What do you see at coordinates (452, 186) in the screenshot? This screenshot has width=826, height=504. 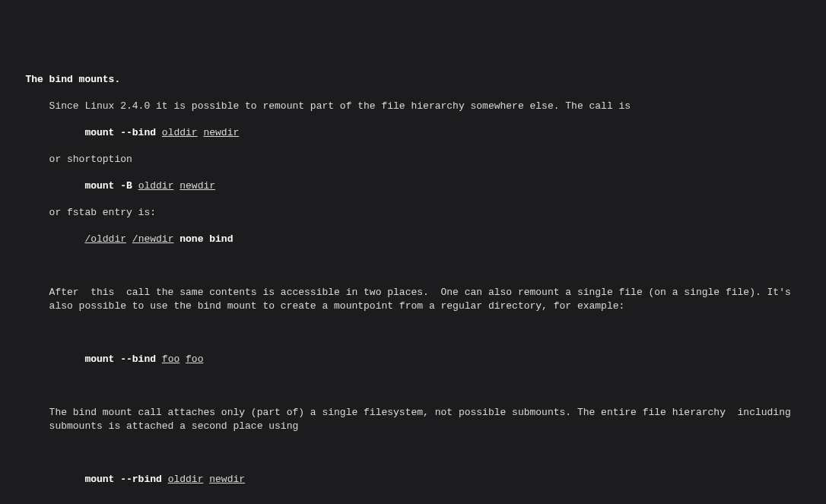 I see `command-example: mount -B olddir newdir` at bounding box center [452, 186].